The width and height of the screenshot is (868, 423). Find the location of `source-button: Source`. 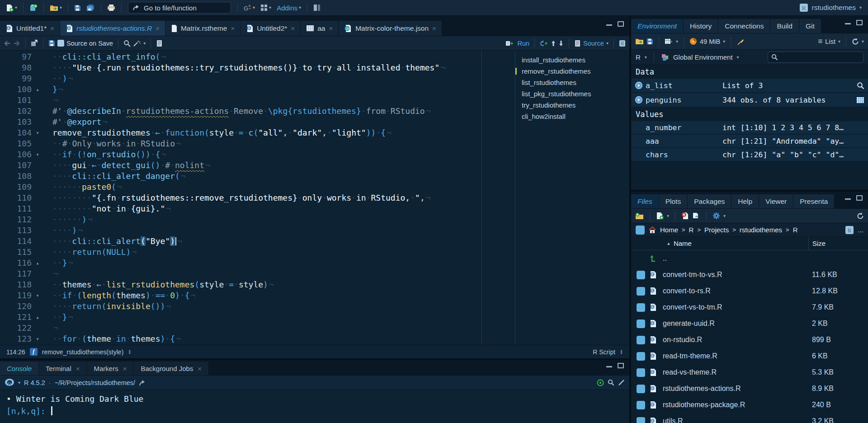

source-button: Source is located at coordinates (594, 43).